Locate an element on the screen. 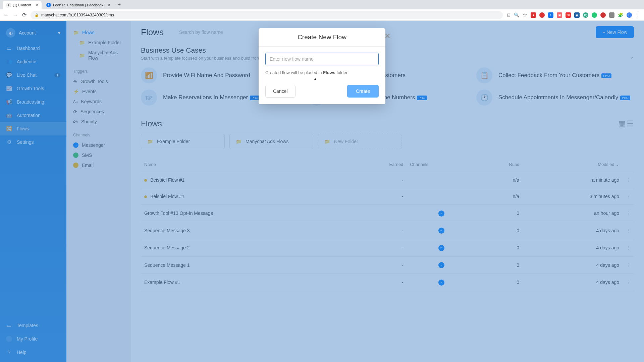 This screenshot has height=362, width=644. modal-title: Create New Flow is located at coordinates (322, 37).